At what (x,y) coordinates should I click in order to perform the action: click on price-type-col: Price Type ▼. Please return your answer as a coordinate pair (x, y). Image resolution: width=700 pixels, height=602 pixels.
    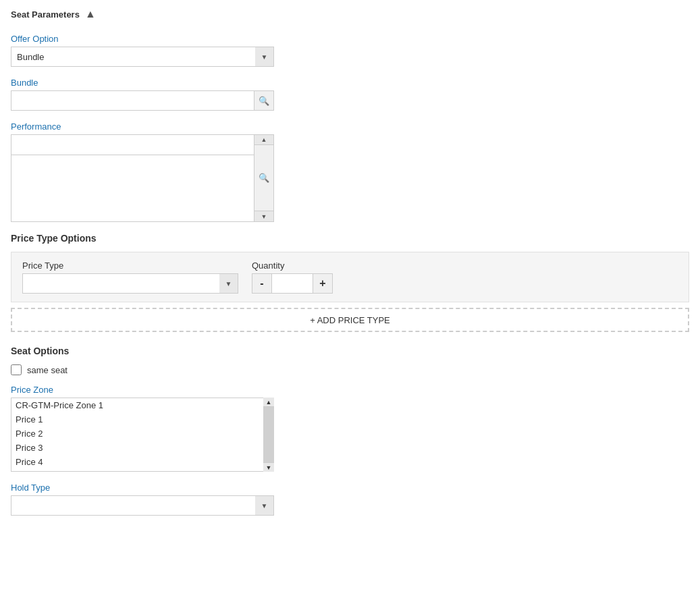
    Looking at the image, I should click on (130, 277).